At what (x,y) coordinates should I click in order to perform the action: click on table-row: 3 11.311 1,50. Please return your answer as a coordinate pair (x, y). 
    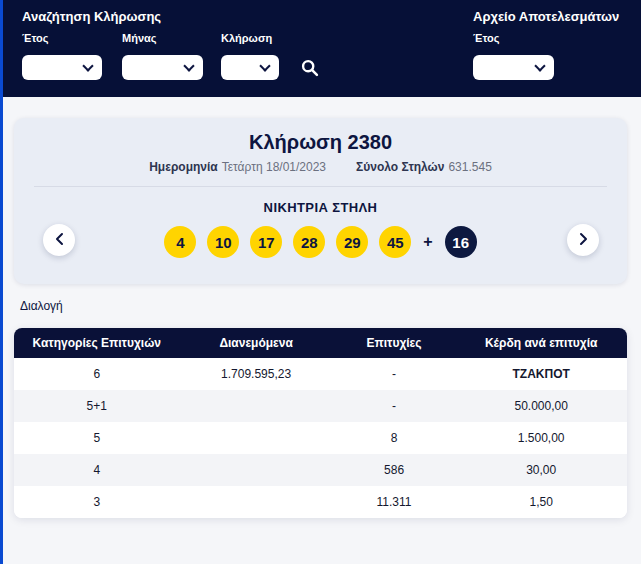
    Looking at the image, I should click on (320, 502).